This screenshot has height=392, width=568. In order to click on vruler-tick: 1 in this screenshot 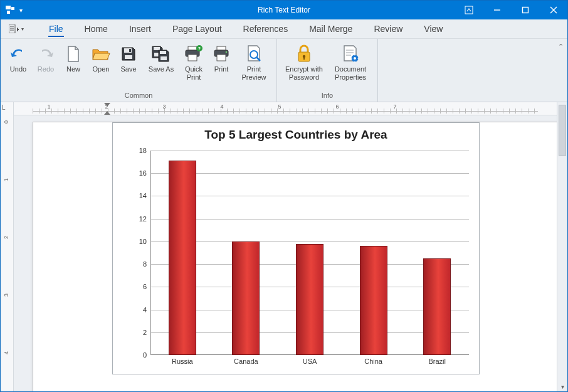, I will do `click(6, 179)`.